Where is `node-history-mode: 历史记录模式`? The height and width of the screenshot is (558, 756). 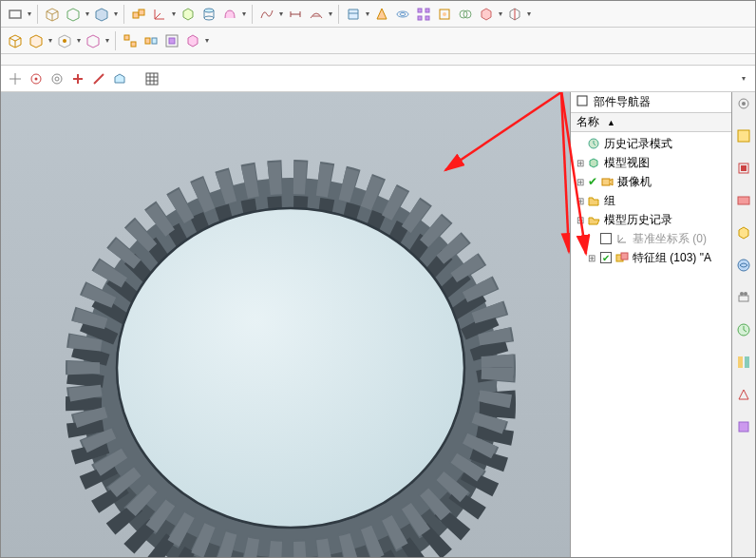 node-history-mode: 历史记录模式 is located at coordinates (652, 144).